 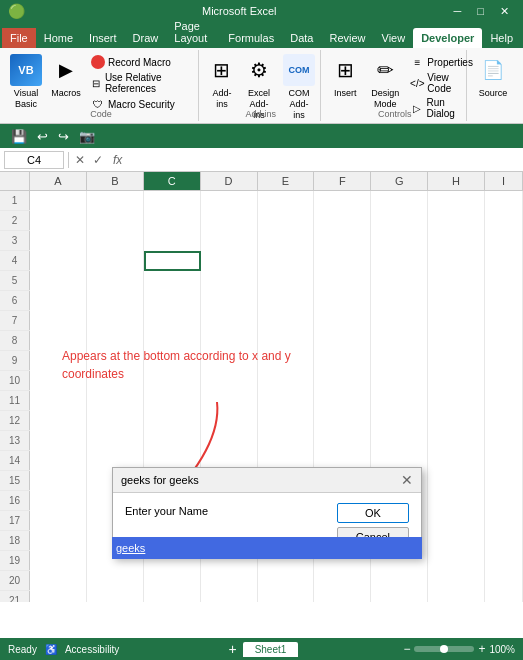 What do you see at coordinates (456, 181) in the screenshot?
I see `col-header-h: H` at bounding box center [456, 181].